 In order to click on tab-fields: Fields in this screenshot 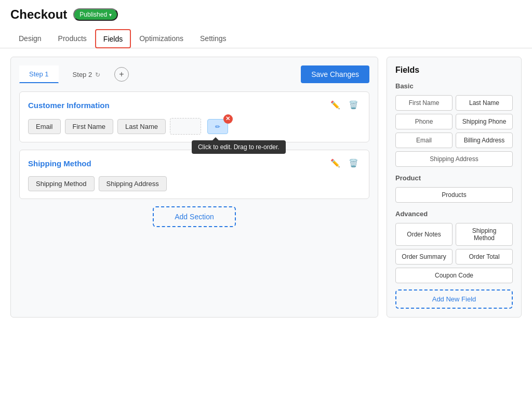, I will do `click(113, 38)`.